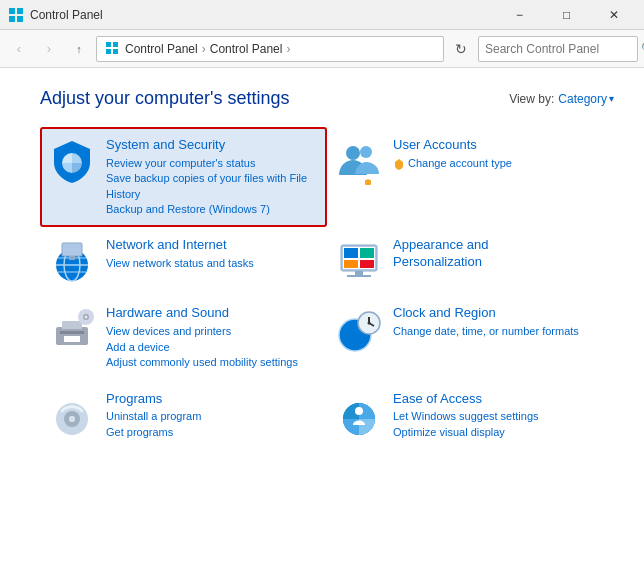 The height and width of the screenshot is (575, 644). Describe the element at coordinates (500, 416) in the screenshot. I see `ease-text: Ease of Access Let Windows suggest setti…` at that location.